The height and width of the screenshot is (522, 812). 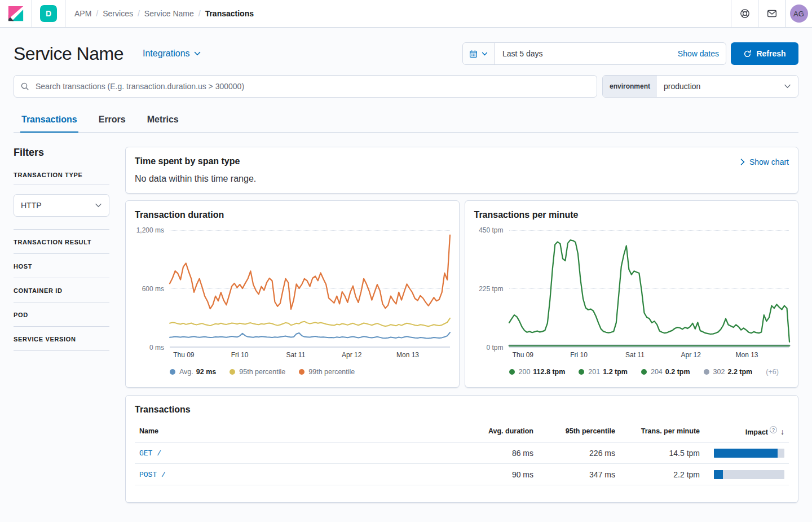 I want to click on legend-item-302: 3022.2 tpm, so click(x=729, y=372).